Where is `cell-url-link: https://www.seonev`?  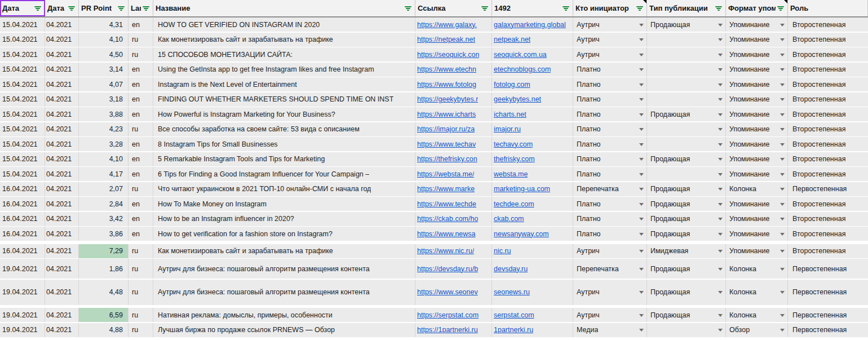 cell-url-link: https://www.seonev is located at coordinates (454, 292).